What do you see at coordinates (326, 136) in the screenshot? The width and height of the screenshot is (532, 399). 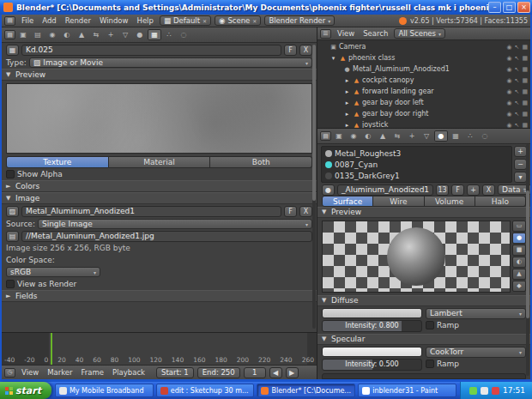 I see `editor-type-icon: ▤` at bounding box center [326, 136].